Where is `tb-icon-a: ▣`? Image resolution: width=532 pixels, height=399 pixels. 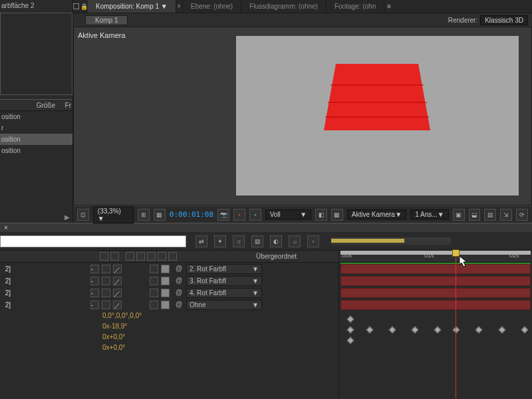 tb-icon-a: ▣ is located at coordinates (459, 215).